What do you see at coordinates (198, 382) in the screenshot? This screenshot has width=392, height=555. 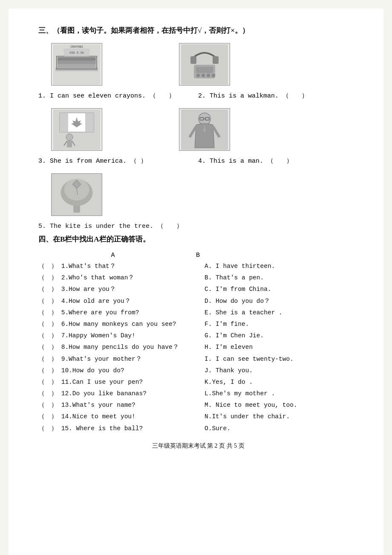 I see `matching-row-11: （ ） 11.Can I use your pen?K.Yes, I do .` at bounding box center [198, 382].